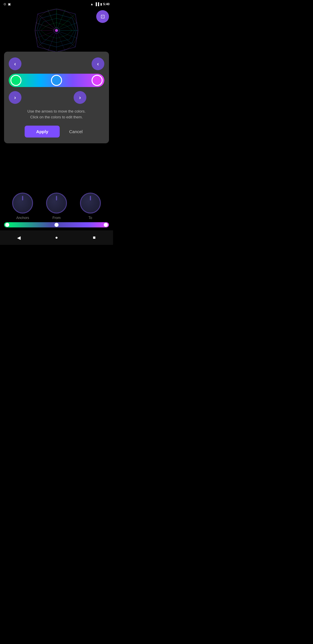 This screenshot has width=313, height=644. I want to click on nav-recent-button: ■, so click(94, 238).